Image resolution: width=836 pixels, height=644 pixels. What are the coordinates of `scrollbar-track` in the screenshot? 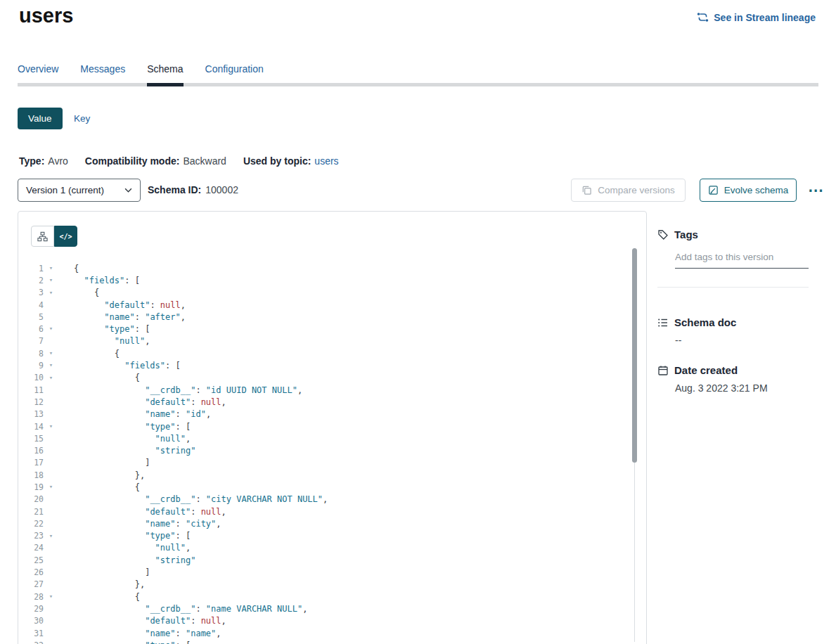 It's located at (634, 445).